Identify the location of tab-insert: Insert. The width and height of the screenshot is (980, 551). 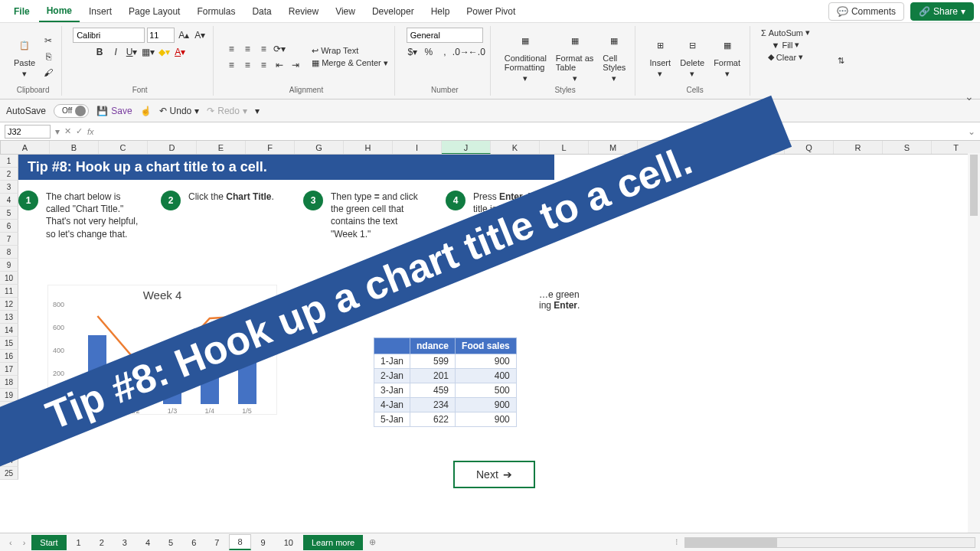
(100, 11).